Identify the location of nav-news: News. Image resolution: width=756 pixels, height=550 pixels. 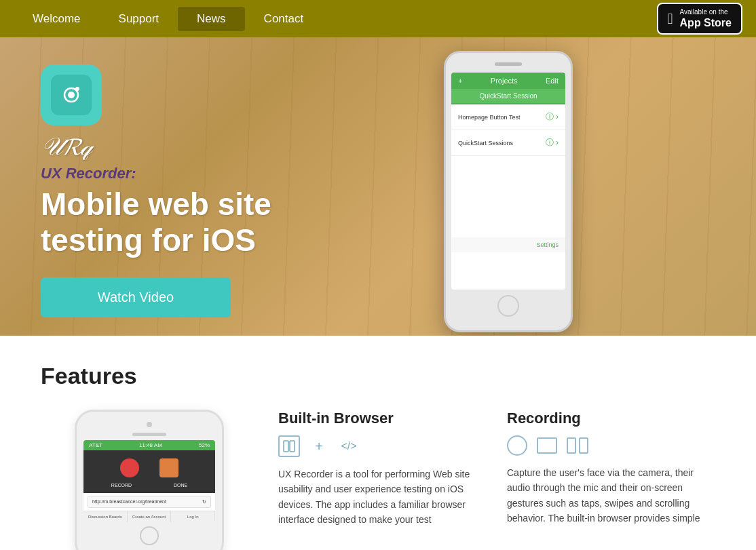
(212, 19).